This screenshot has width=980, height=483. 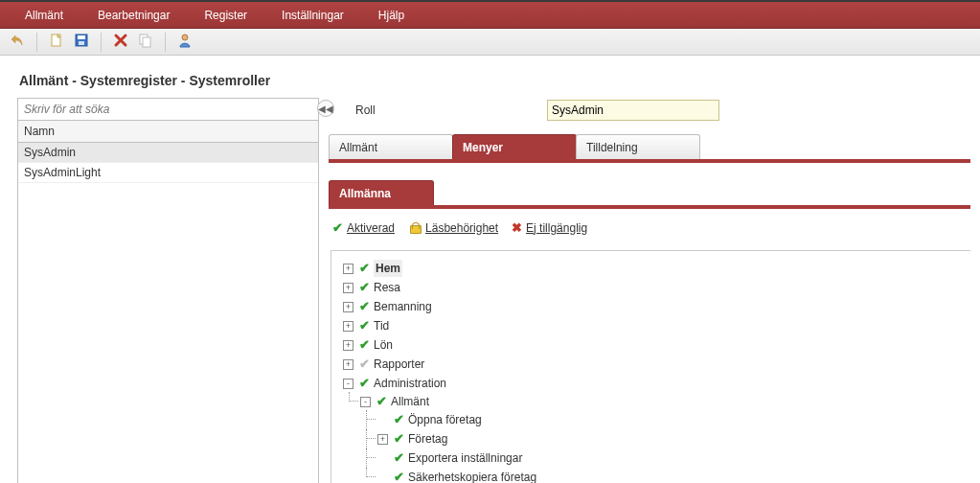 I want to click on legend-read: Läsbehörighet, so click(x=462, y=228).